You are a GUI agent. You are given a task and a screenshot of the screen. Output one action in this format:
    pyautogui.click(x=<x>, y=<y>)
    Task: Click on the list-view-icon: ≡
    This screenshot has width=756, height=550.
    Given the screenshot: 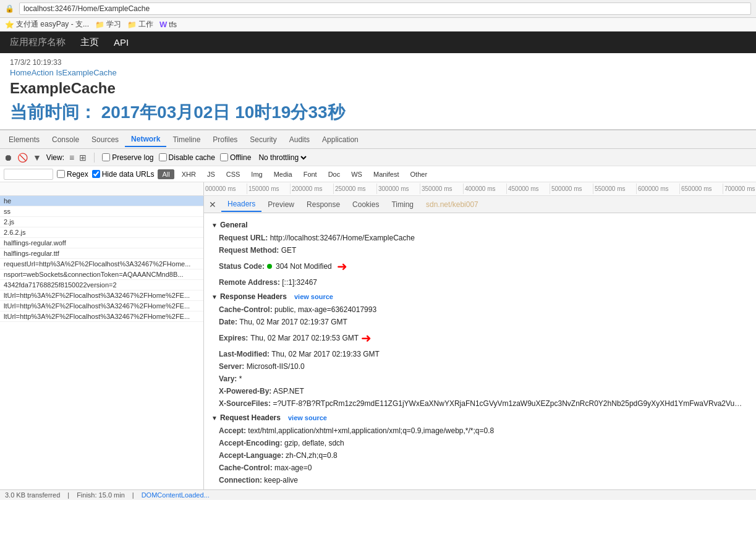 What is the action you would take?
    pyautogui.click(x=72, y=158)
    